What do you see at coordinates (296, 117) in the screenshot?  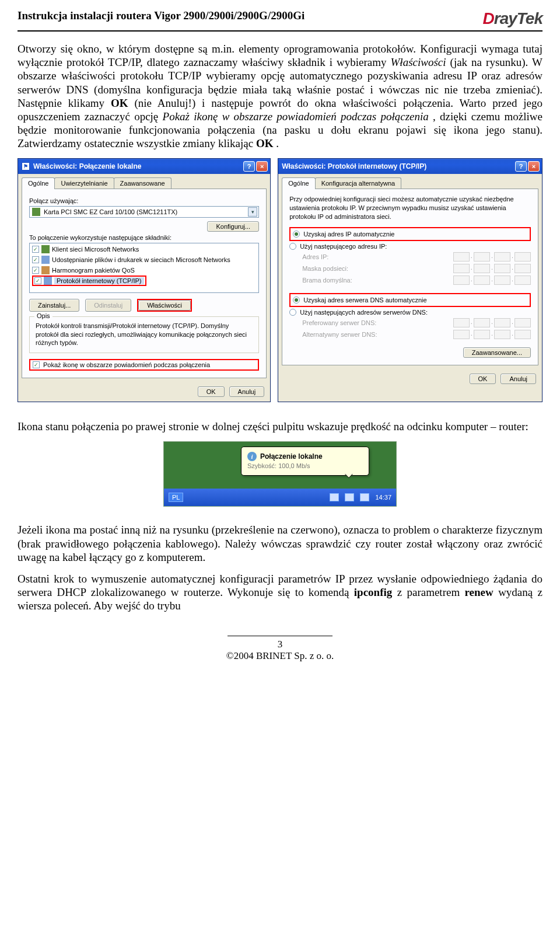 I see `p1-italic-2: Pokaż ikonę w obszarze powiadomień podcz…` at bounding box center [296, 117].